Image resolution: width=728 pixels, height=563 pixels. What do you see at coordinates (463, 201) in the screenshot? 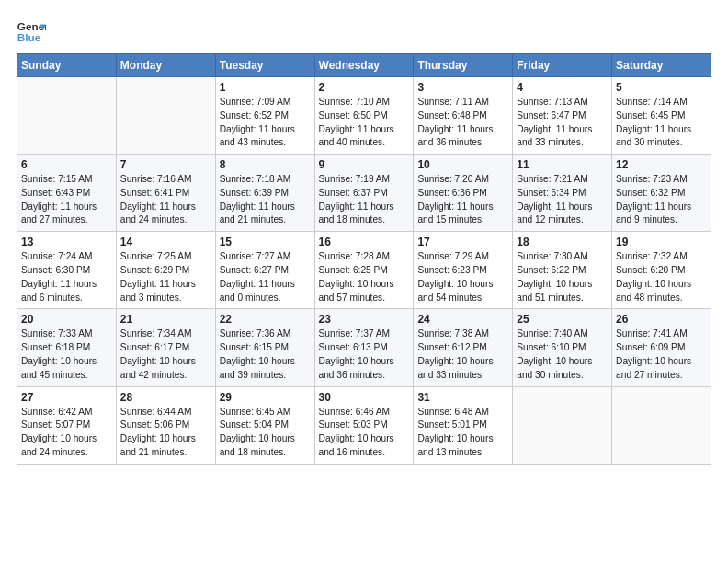
I see `day-info: Sunrise: 7:20 AM Sunset: 6:36 PM Dayligh…` at bounding box center [463, 201].